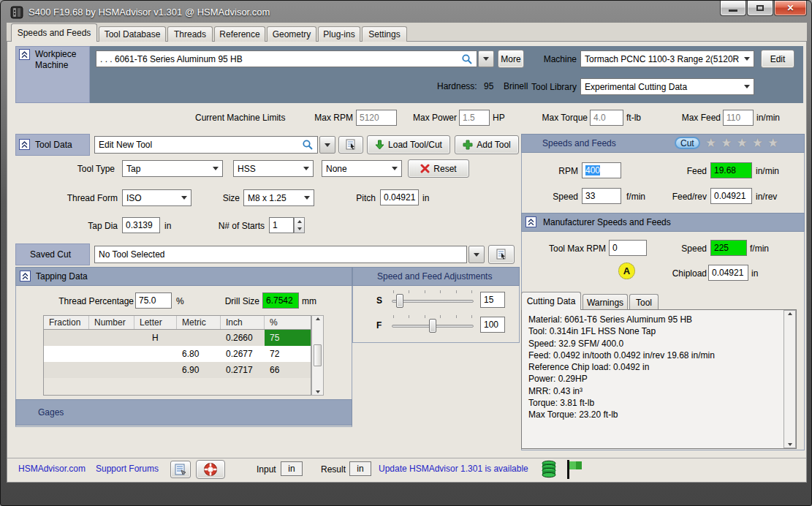 The image size is (812, 506). Describe the element at coordinates (50, 254) in the screenshot. I see `saved-cut-label: Saved Cut` at that location.